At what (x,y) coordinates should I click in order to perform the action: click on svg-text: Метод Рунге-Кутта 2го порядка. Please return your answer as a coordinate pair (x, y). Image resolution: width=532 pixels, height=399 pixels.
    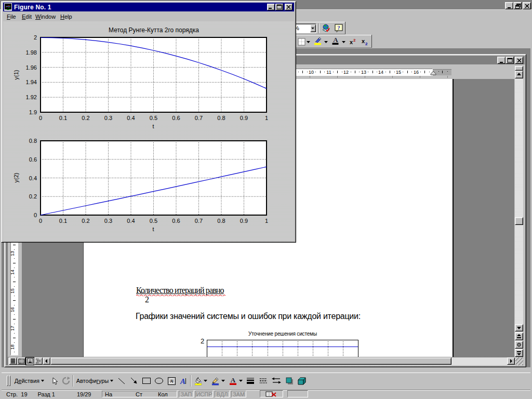
    Looking at the image, I should click on (154, 30).